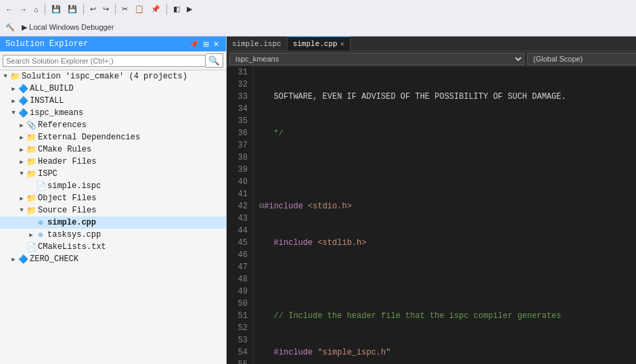  What do you see at coordinates (89, 137) in the screenshot?
I see `external-dep-label: External Dependencies` at bounding box center [89, 137].